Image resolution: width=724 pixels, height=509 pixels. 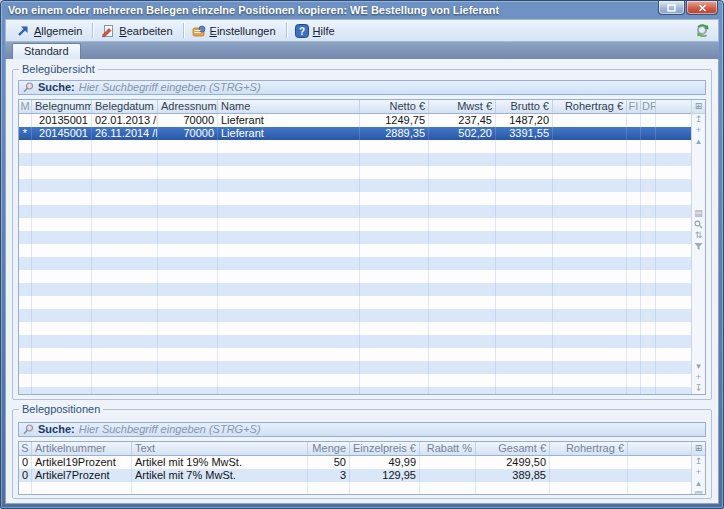 What do you see at coordinates (28, 88) in the screenshot?
I see `search-icon` at bounding box center [28, 88].